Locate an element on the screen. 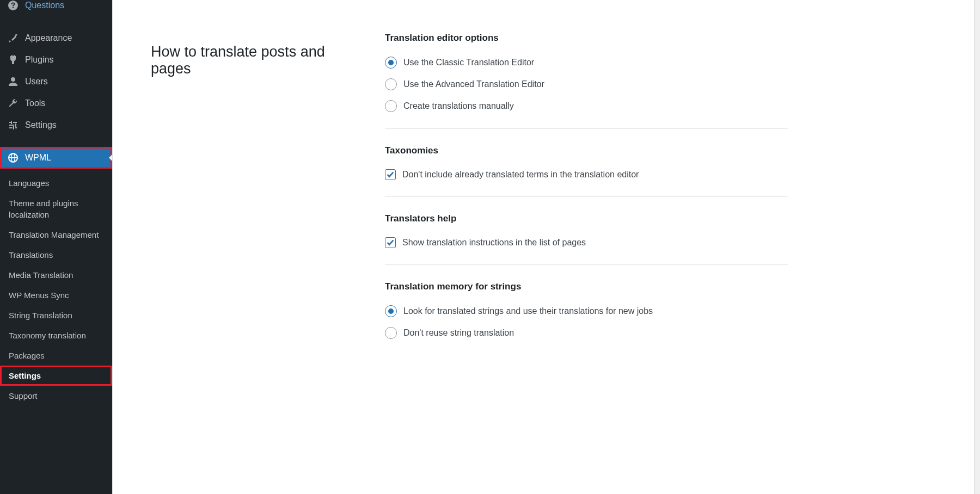 The width and height of the screenshot is (980, 494). submenu-item-translation-management: Translation Management is located at coordinates (56, 235).